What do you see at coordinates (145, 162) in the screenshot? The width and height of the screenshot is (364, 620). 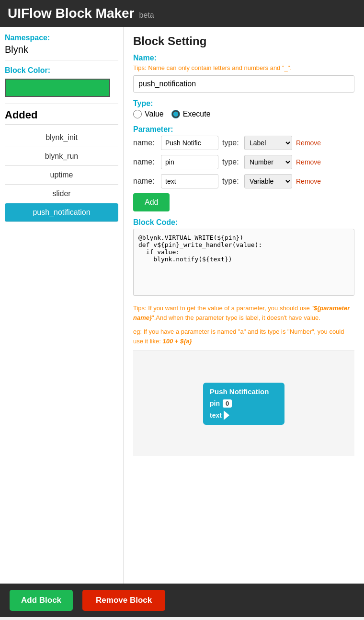 I see `param-name-label-1: name:` at bounding box center [145, 162].